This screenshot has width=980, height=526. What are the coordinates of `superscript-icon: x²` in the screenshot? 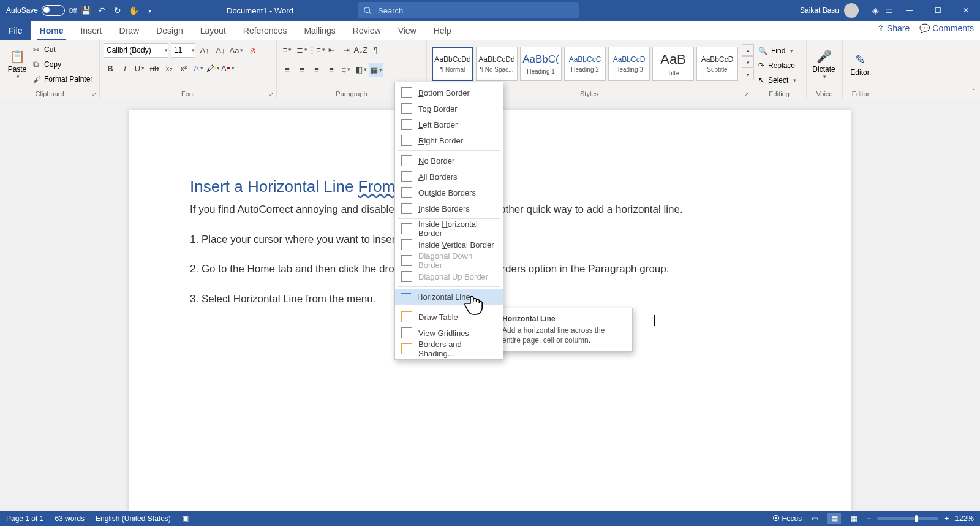 It's located at (184, 68).